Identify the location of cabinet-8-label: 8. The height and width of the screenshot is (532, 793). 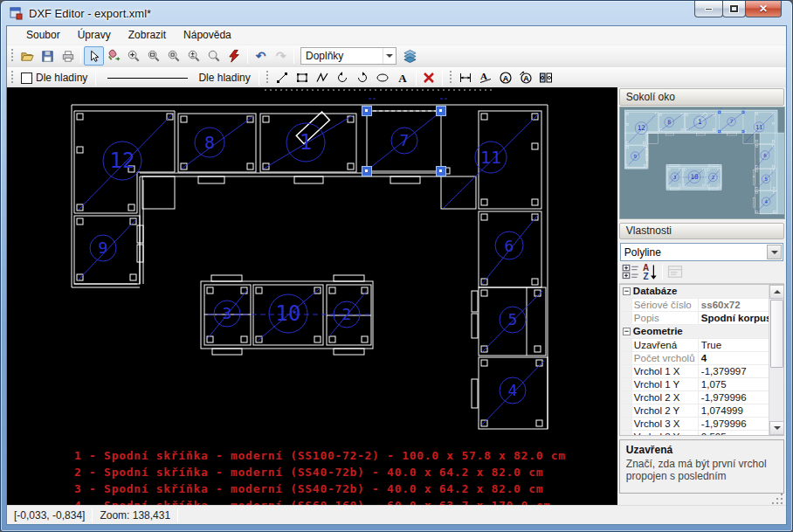
(210, 142).